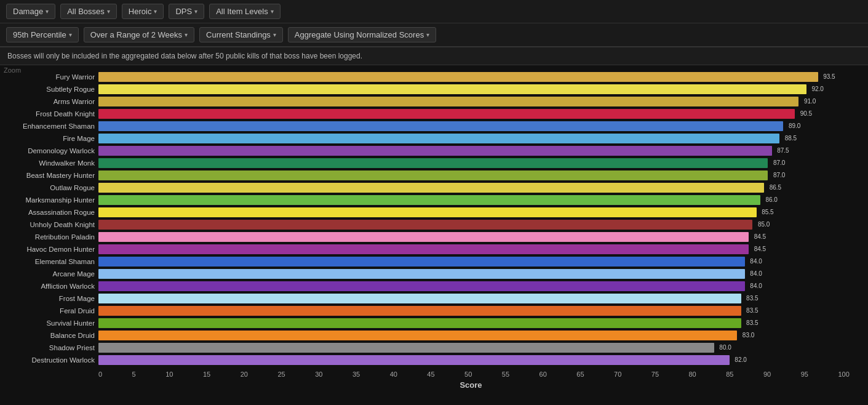 This screenshot has height=405, width=868. What do you see at coordinates (741, 360) in the screenshot?
I see `bar-value-label: 82.0` at bounding box center [741, 360].